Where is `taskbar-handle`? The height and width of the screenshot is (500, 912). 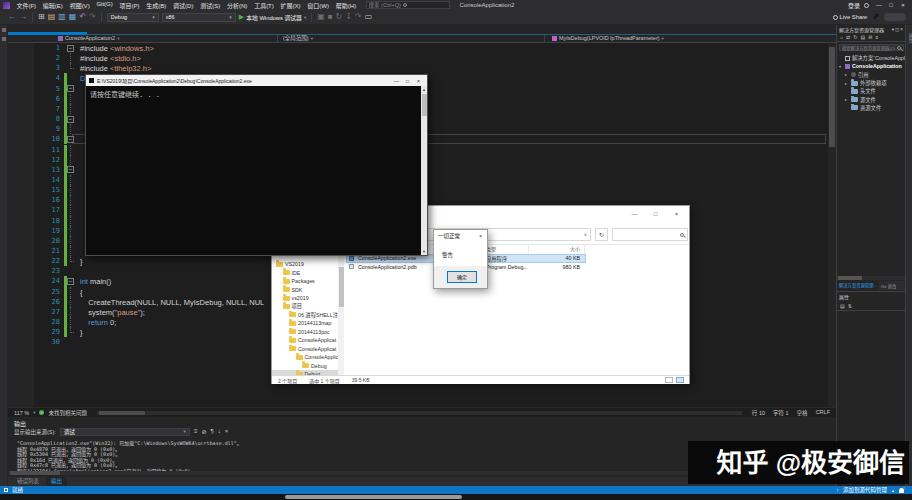
taskbar-handle is located at coordinates (374, 497).